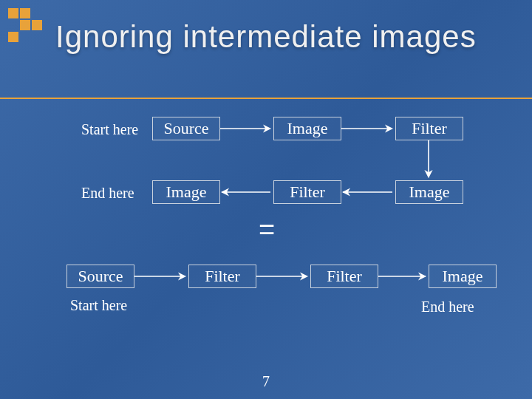  Describe the element at coordinates (266, 98) in the screenshot. I see `title-underline` at that location.